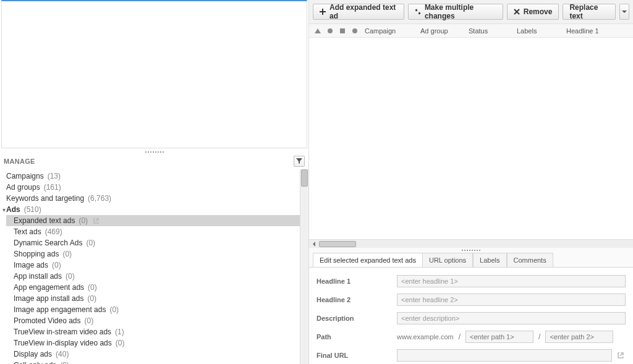 This screenshot has height=364, width=633. What do you see at coordinates (157, 321) in the screenshot?
I see `tree-row-promoted-video: Promoted Video ads (0)` at bounding box center [157, 321].